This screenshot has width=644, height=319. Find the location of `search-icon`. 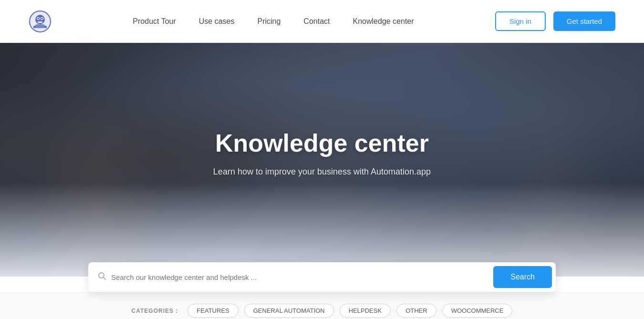

search-icon is located at coordinates (102, 278).